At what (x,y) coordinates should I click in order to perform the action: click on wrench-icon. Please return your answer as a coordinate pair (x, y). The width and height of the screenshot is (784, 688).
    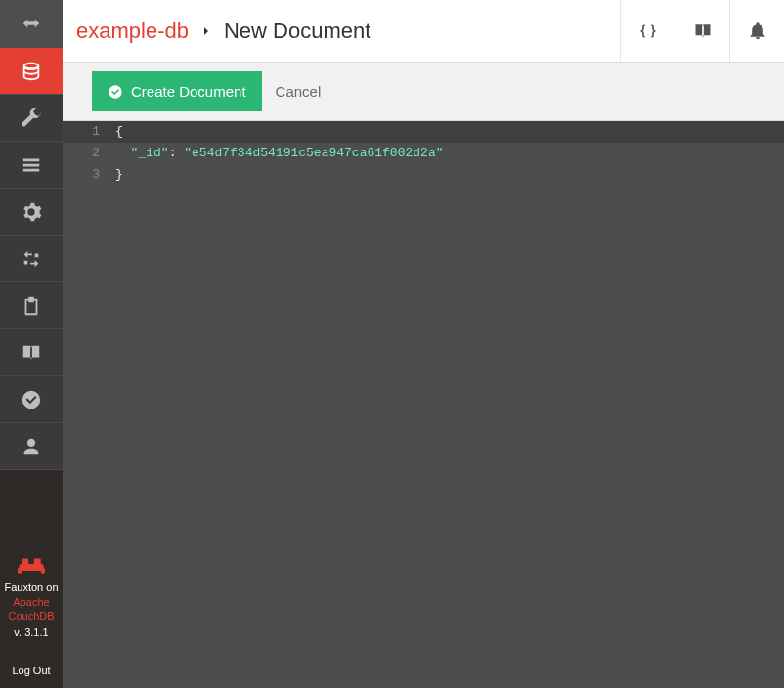
    Looking at the image, I should click on (31, 118).